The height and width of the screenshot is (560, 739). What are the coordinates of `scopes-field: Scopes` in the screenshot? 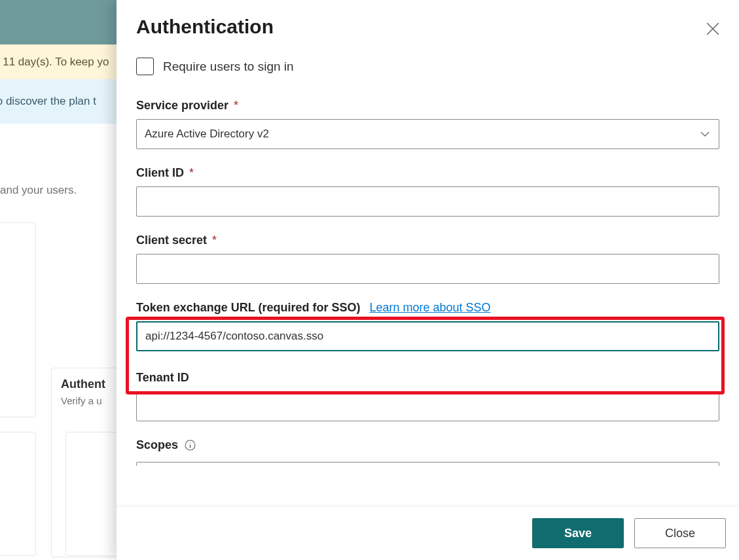 It's located at (428, 454).